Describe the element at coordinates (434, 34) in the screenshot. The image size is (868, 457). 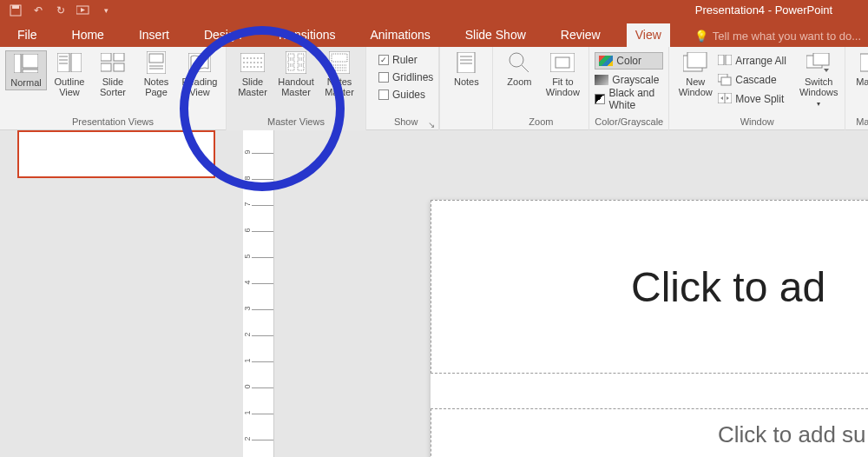
I see `ribbon-tabs: File Home Insert Design Transitions Anim…` at that location.